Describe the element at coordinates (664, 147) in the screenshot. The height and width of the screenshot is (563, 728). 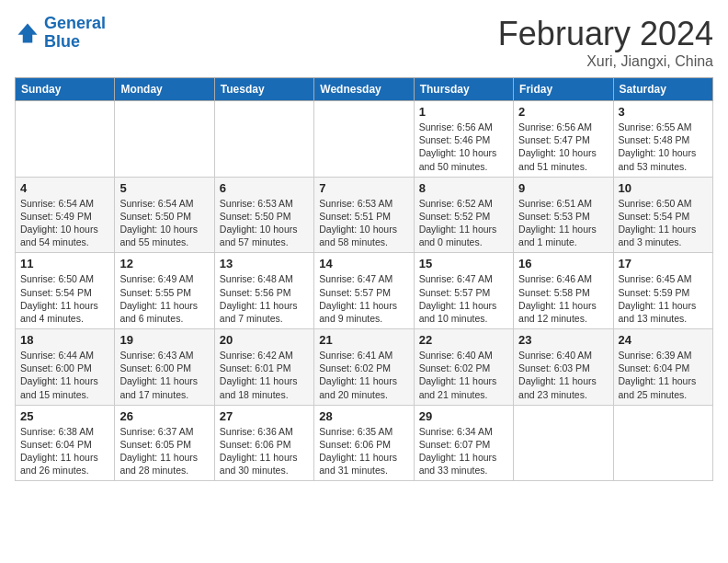
I see `day-info: Sunrise: 6:55 AM Sunset: 5:48 PM Dayligh…` at that location.